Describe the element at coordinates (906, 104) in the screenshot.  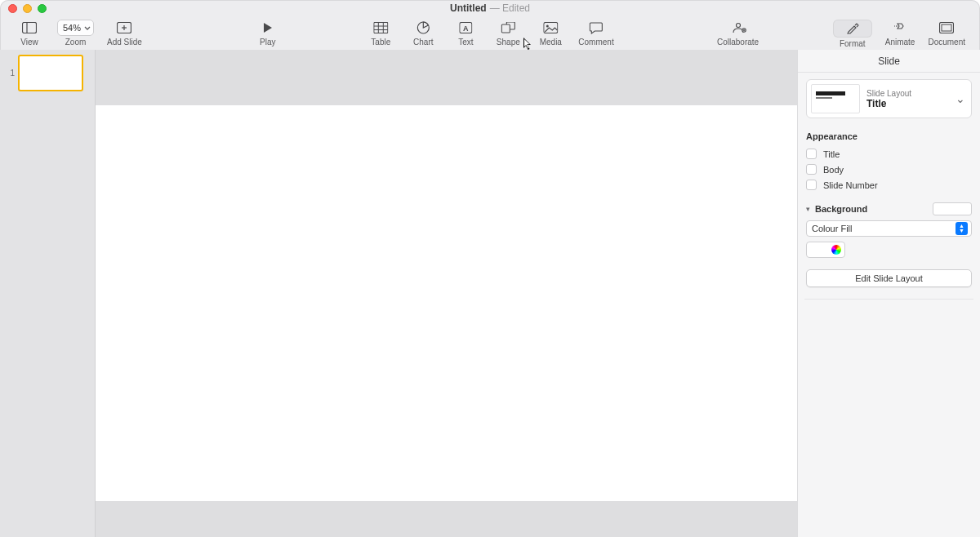
I see `slide-layout-name: Title` at that location.